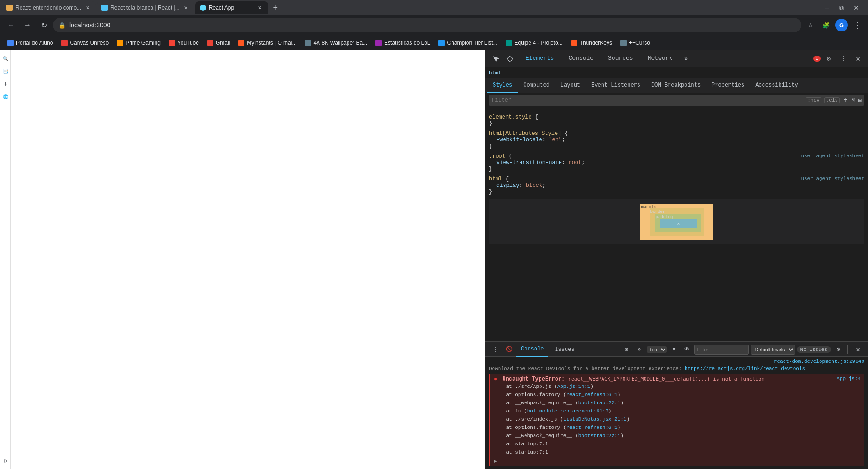 The height and width of the screenshot is (469, 868). What do you see at coordinates (677, 140) in the screenshot?
I see `css-rule-html-attrs: html[Attributes Style] { -webkit-locale:…` at bounding box center [677, 140].